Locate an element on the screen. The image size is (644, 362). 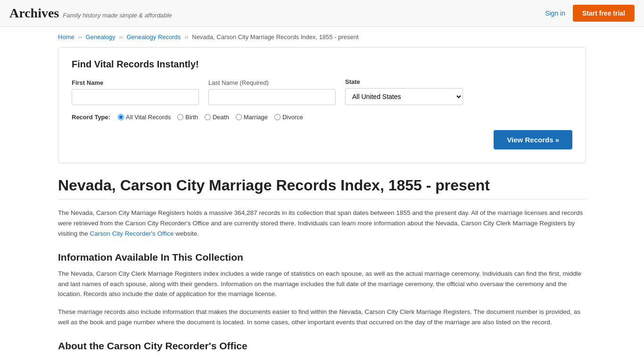
record-type-divorce-label: Divorce is located at coordinates (293, 117).